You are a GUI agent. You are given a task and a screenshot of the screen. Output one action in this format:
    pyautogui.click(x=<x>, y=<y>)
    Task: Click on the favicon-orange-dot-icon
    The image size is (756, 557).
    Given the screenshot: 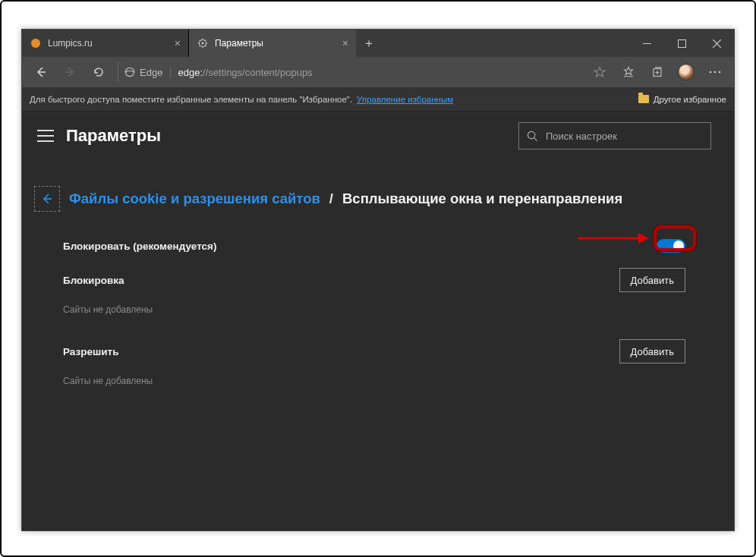 What is the action you would take?
    pyautogui.click(x=36, y=43)
    